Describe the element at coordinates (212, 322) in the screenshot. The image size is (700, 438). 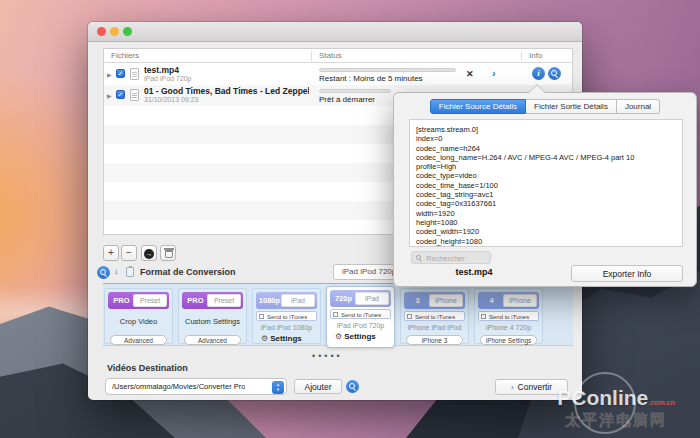
I see `preset-title: Custom Settings` at that location.